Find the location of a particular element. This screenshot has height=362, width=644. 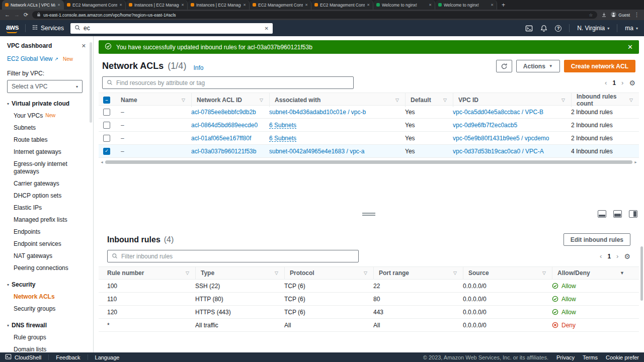

column-header-inbound-rules-count: Inbound rules count▽ is located at coordinates (605, 100).